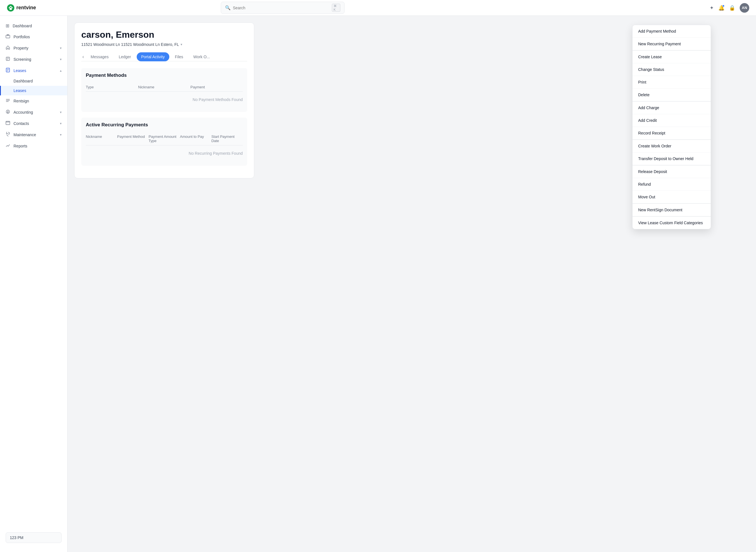 The image size is (756, 552). Describe the element at coordinates (8, 146) in the screenshot. I see `reports-icon` at that location.